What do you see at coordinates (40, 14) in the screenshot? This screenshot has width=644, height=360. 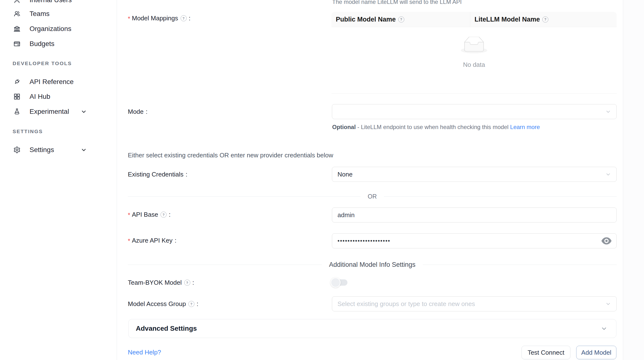 I see `sidebar-item-label: Teams` at bounding box center [40, 14].